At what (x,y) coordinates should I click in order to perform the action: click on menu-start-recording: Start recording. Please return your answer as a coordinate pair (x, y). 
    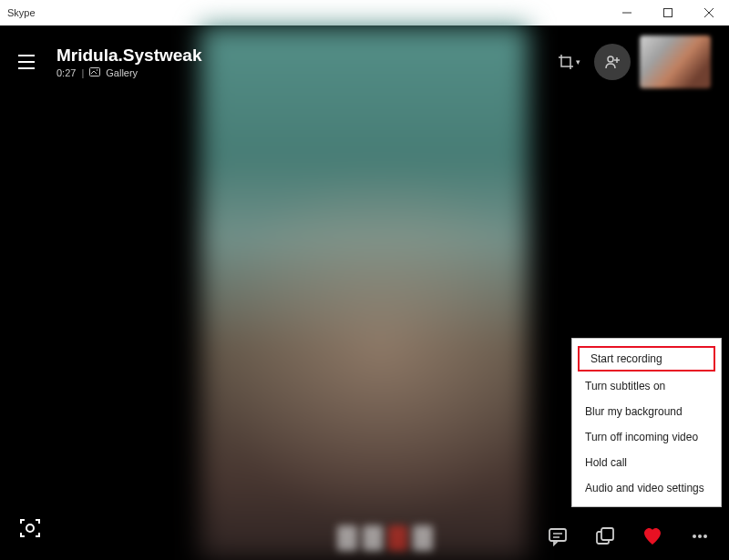
    Looking at the image, I should click on (647, 359).